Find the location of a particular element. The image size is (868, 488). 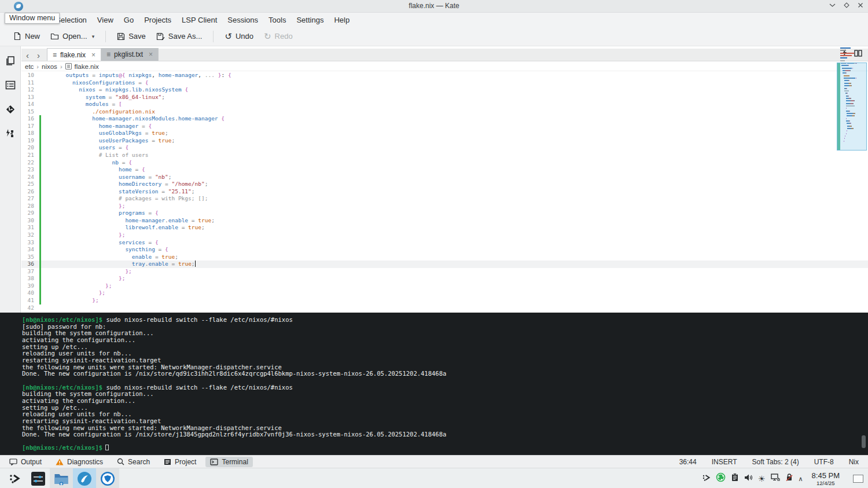

maximize-button is located at coordinates (847, 5).